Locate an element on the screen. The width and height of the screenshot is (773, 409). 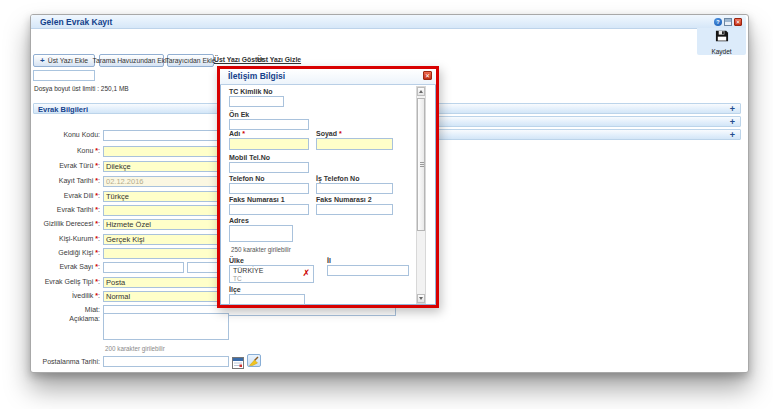
calendar-icon is located at coordinates (238, 361).